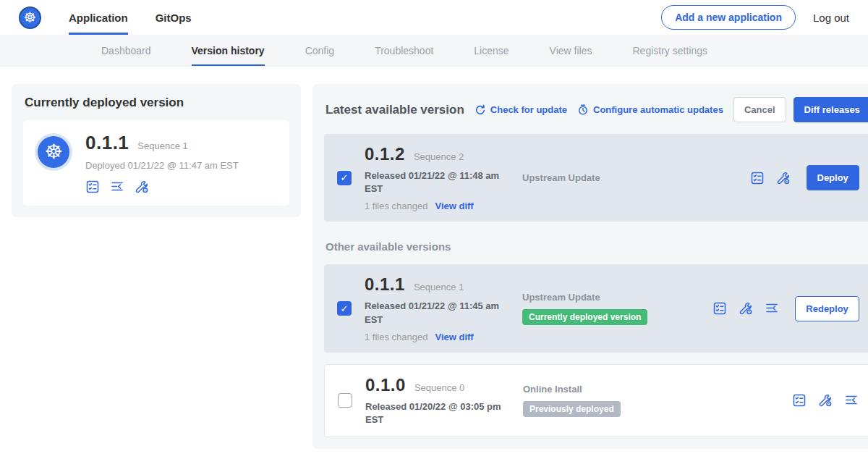  I want to click on deployed-version-number: 0.1.1, so click(107, 143).